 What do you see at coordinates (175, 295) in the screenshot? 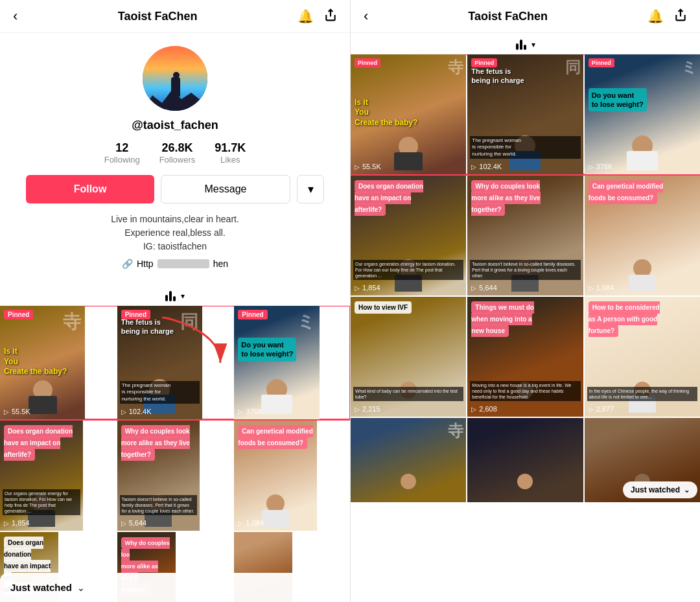
I see `left-tab-bar: ▾` at bounding box center [175, 295].